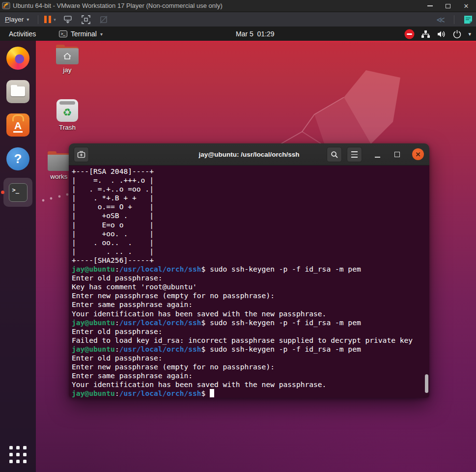 The width and height of the screenshot is (476, 472). I want to click on terminal-line: Enter new passphrase (empty for no passp…, so click(242, 367).